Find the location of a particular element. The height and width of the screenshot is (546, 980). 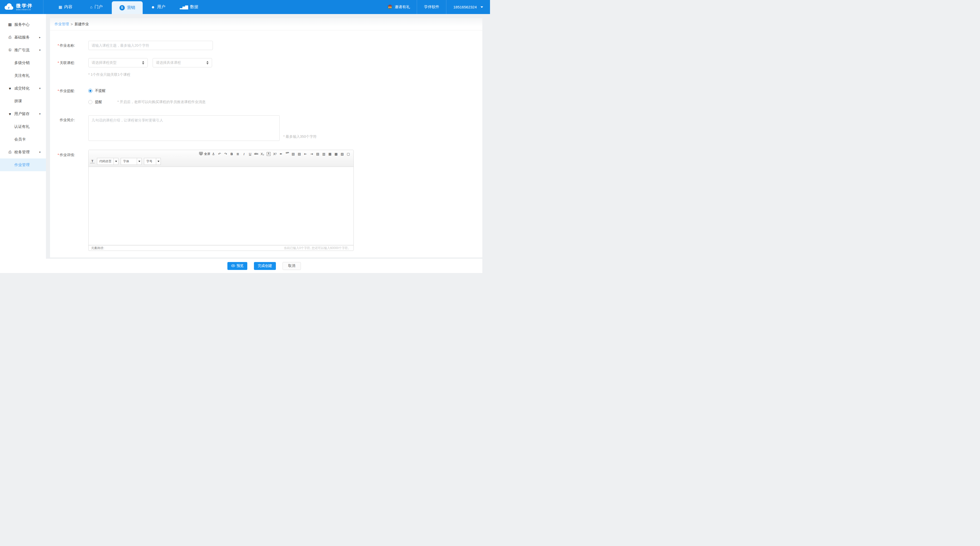

brand-name: 微学伴 is located at coordinates (24, 6).